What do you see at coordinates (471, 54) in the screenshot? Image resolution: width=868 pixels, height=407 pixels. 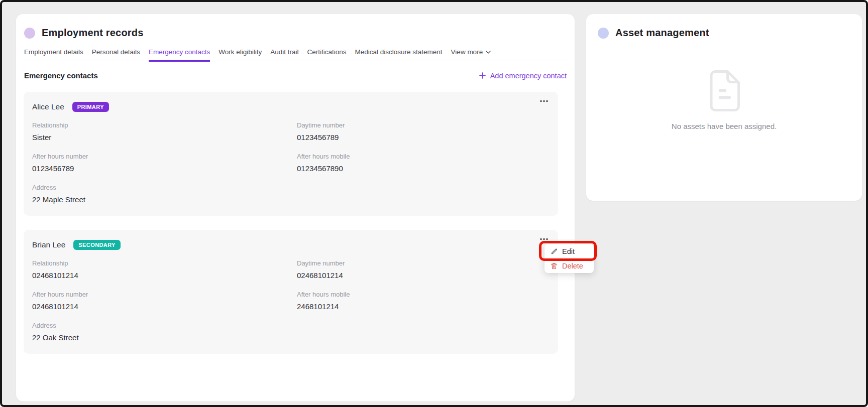 I see `tab-view-more: View more` at bounding box center [471, 54].